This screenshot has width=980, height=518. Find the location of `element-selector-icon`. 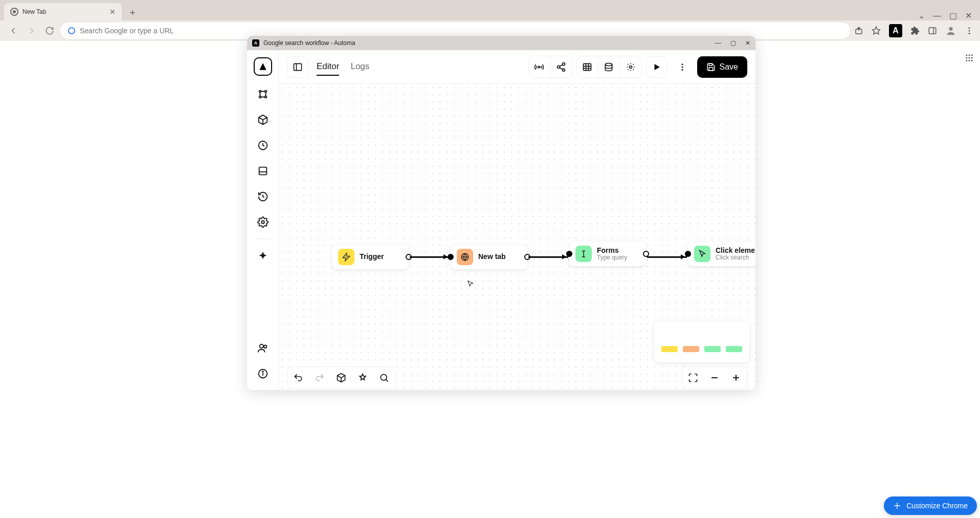

element-selector-icon is located at coordinates (263, 255).